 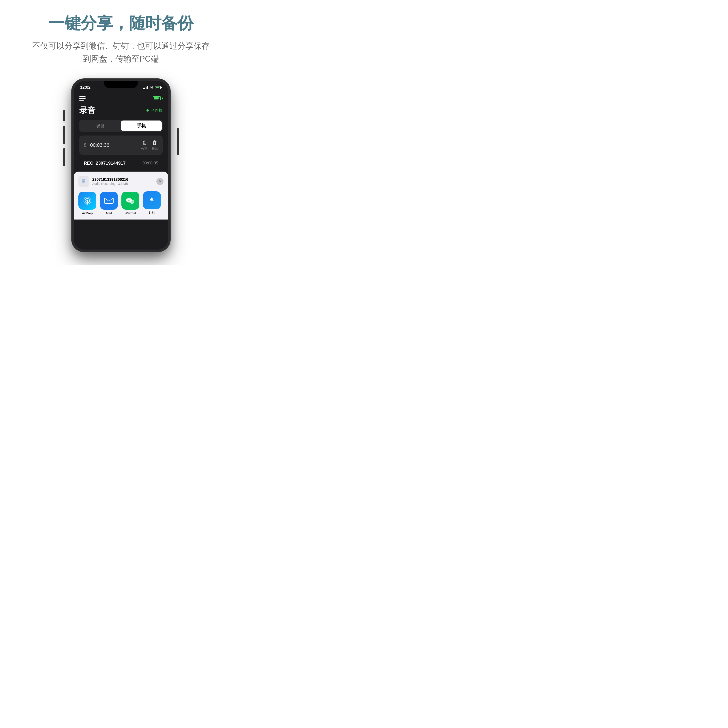 What do you see at coordinates (154, 110) in the screenshot?
I see `connection-status: 已连接` at bounding box center [154, 110].